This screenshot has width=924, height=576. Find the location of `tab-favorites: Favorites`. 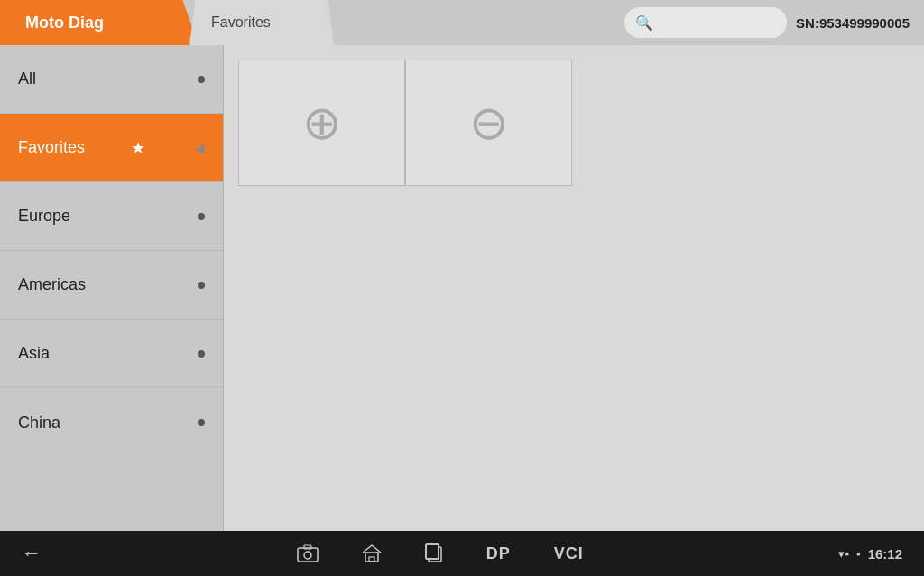

tab-favorites: Favorites is located at coordinates (262, 23).